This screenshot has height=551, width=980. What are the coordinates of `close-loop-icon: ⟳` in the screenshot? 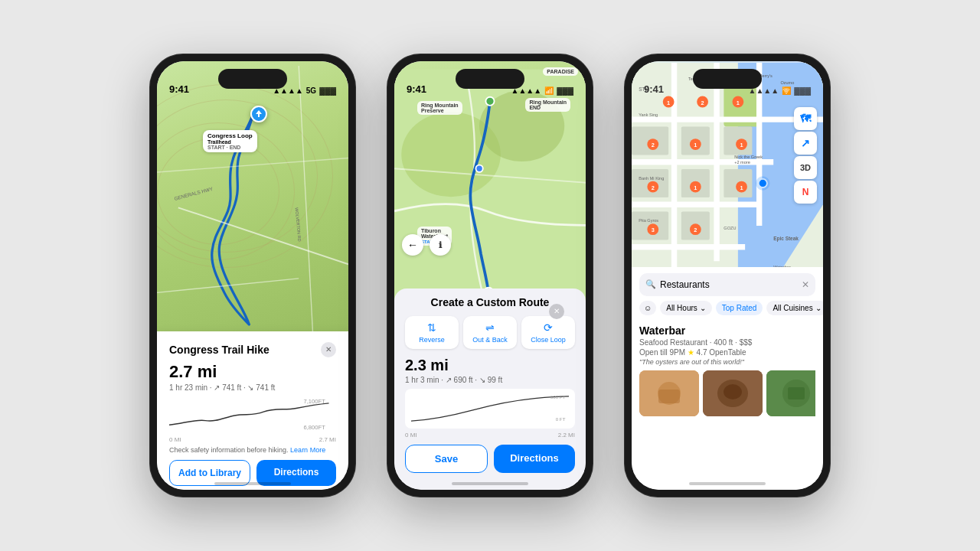 It's located at (548, 328).